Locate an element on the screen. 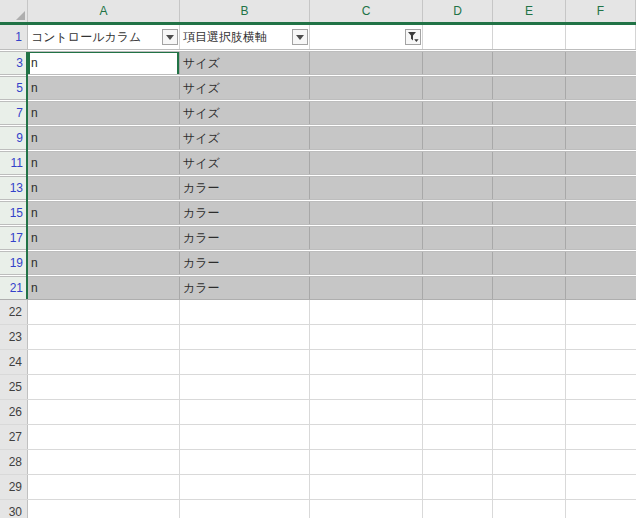 Image resolution: width=636 pixels, height=518 pixels. cell-c1 is located at coordinates (366, 37).